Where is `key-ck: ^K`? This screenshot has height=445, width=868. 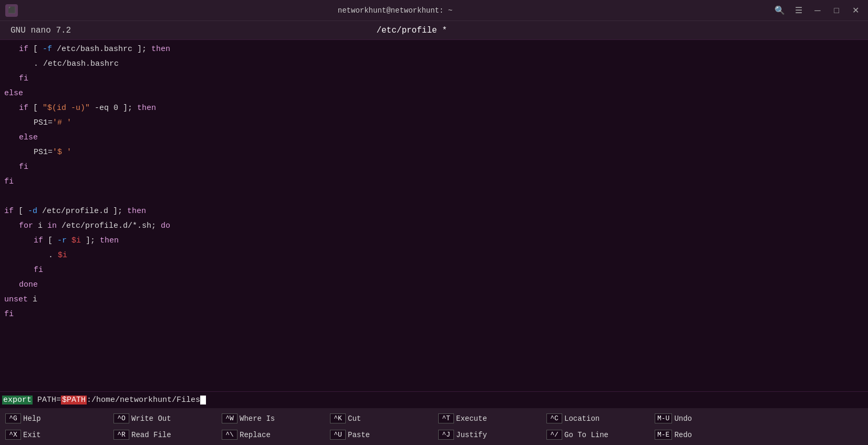 key-ck: ^K is located at coordinates (338, 419).